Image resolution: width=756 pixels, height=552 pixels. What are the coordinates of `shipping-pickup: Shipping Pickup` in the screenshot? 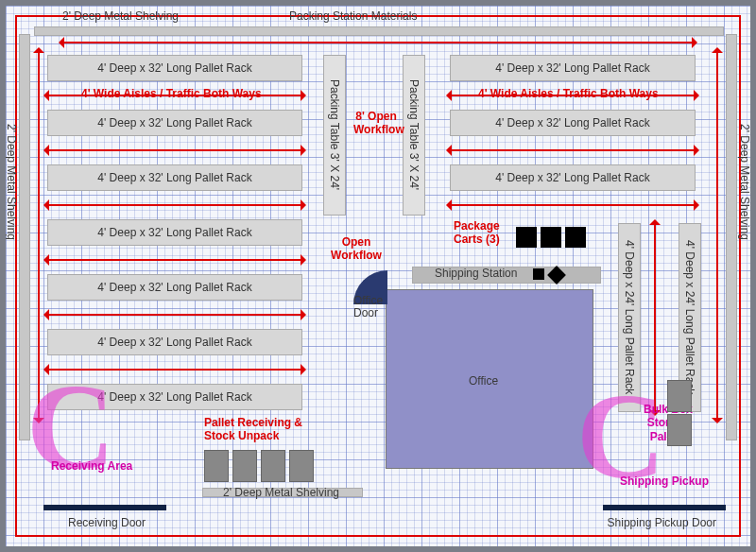 It's located at (664, 481).